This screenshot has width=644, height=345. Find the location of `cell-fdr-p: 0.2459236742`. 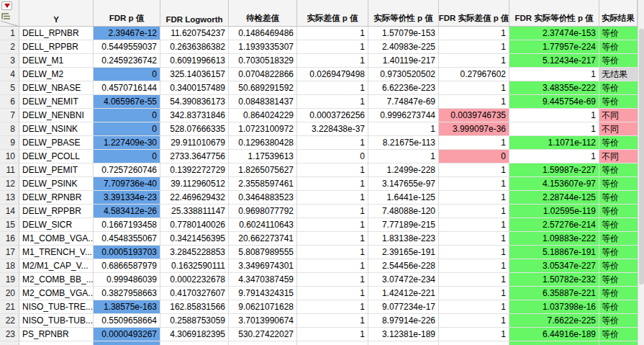

cell-fdr-p: 0.2459236742 is located at coordinates (127, 61).